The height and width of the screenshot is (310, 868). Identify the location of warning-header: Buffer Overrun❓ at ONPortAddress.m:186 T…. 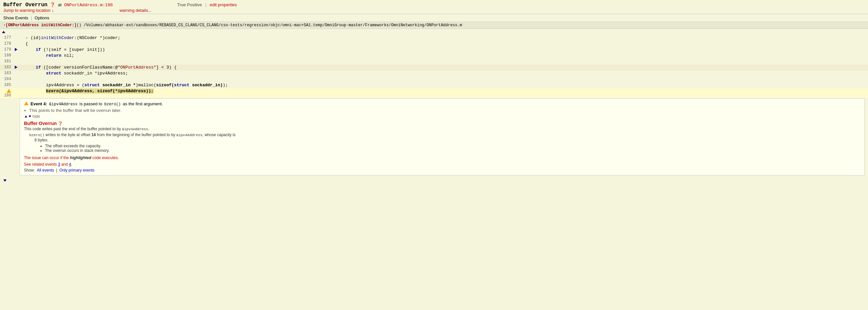
(434, 7).